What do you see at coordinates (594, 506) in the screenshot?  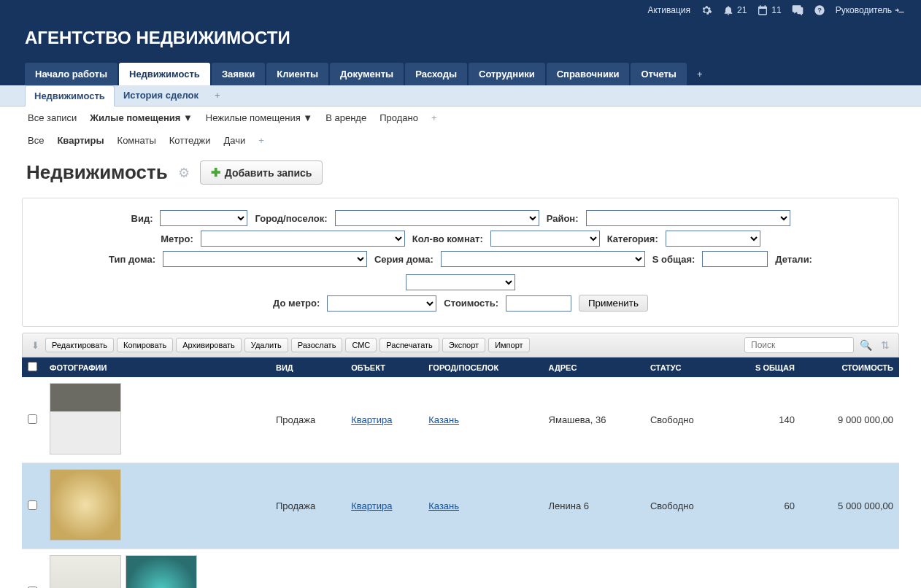 I see `cell-address: Ленина 6` at bounding box center [594, 506].